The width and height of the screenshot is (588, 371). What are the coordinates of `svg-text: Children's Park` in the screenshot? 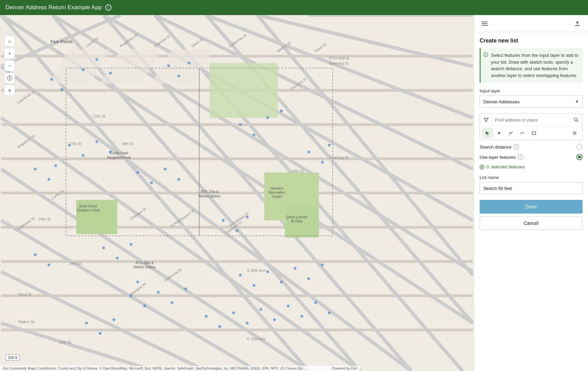 It's located at (88, 210).